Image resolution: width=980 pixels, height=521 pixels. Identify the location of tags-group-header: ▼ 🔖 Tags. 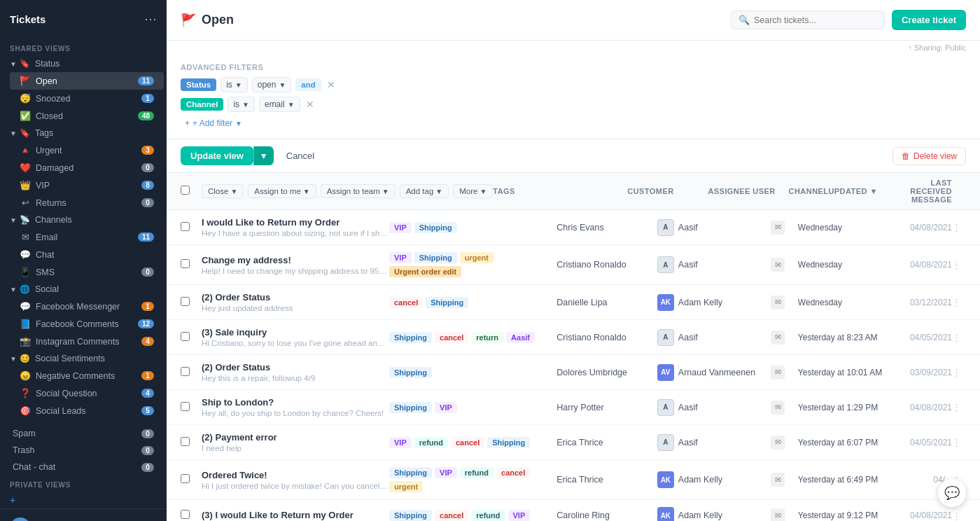
(83, 133).